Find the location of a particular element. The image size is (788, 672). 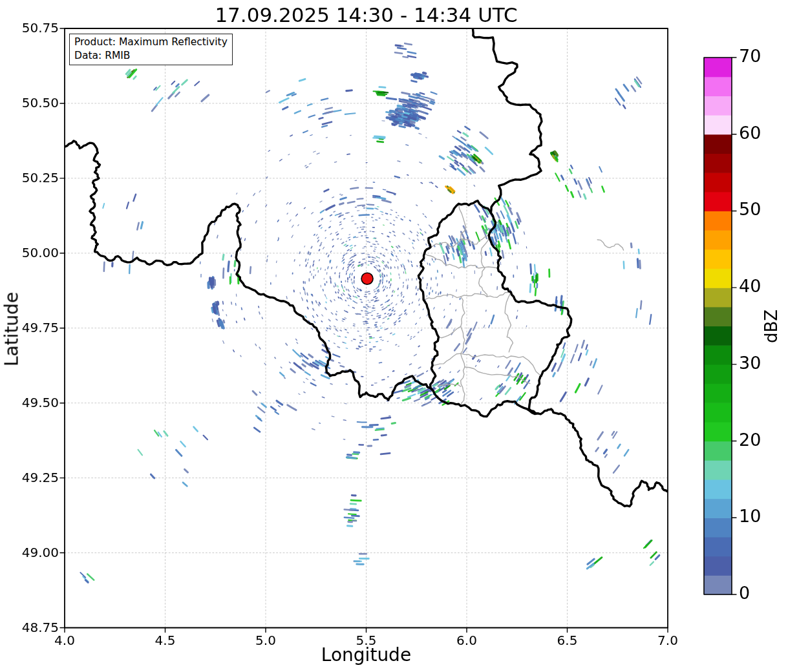

y-tick-label: 49.00 is located at coordinates (30, 552).